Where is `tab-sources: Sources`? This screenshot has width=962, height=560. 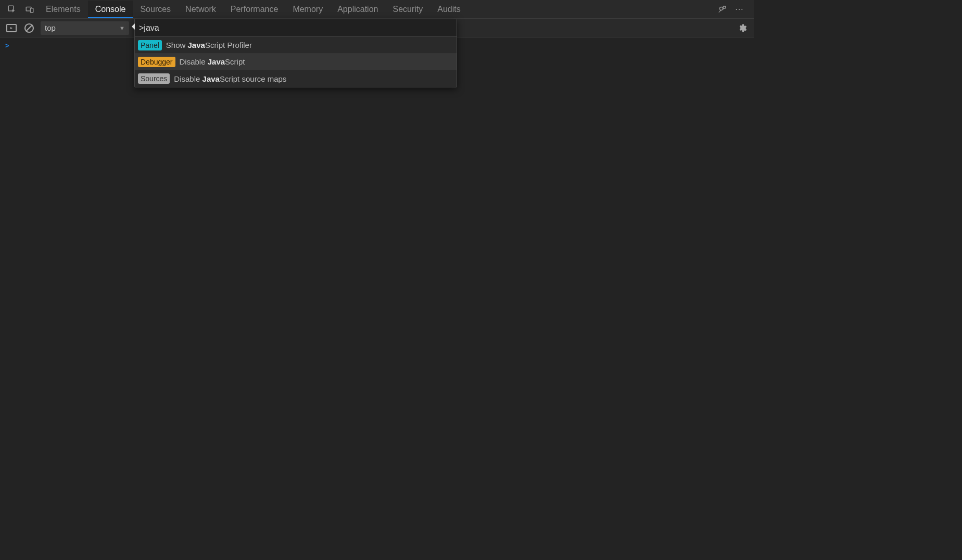
tab-sources: Sources is located at coordinates (155, 9).